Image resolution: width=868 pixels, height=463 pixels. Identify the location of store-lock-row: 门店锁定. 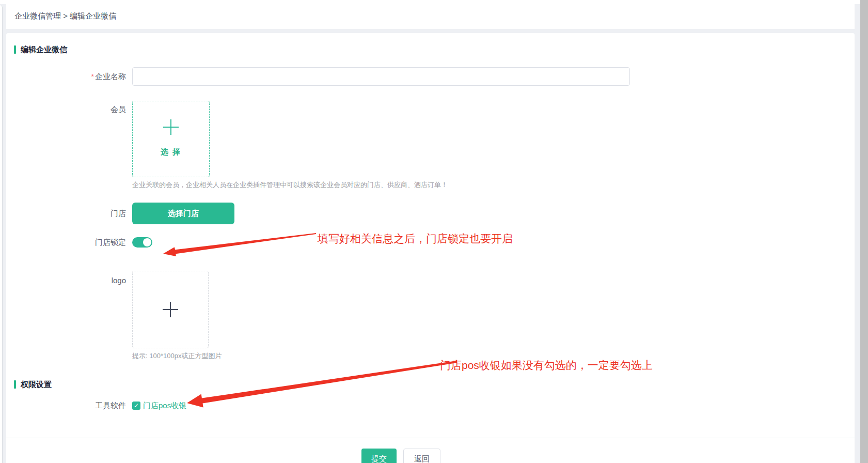
(431, 242).